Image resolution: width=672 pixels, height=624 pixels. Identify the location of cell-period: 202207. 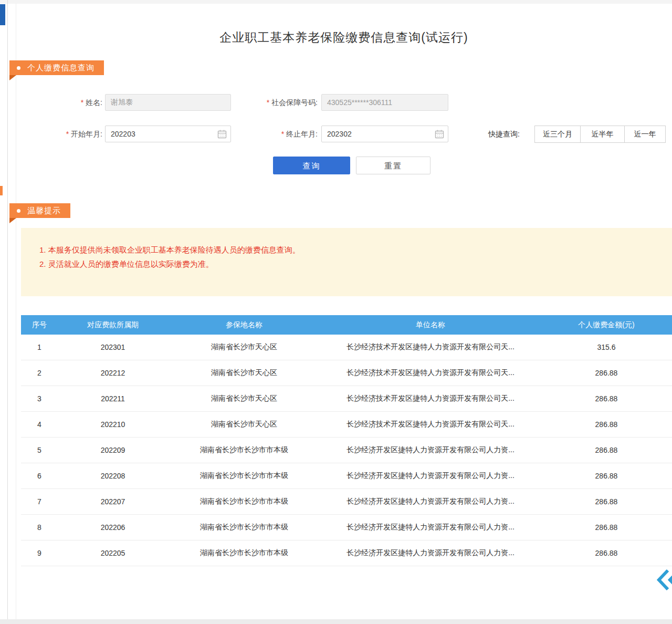
(113, 502).